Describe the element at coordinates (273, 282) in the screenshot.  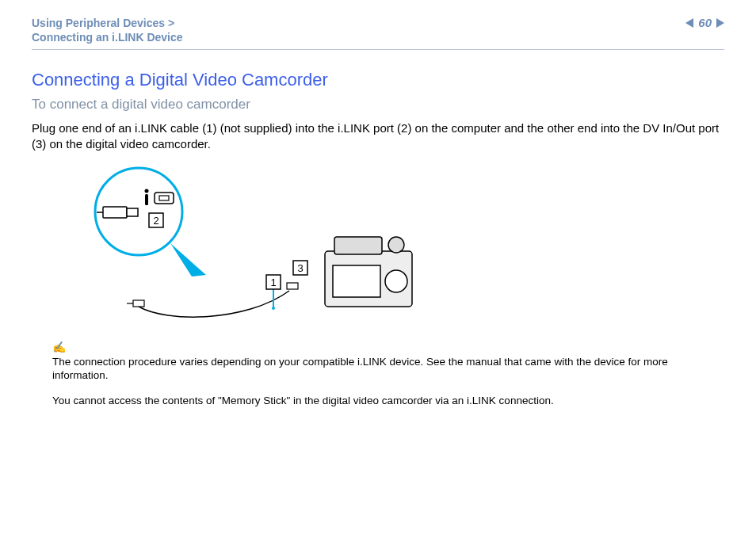
I see `callout-1-label: 1` at that location.